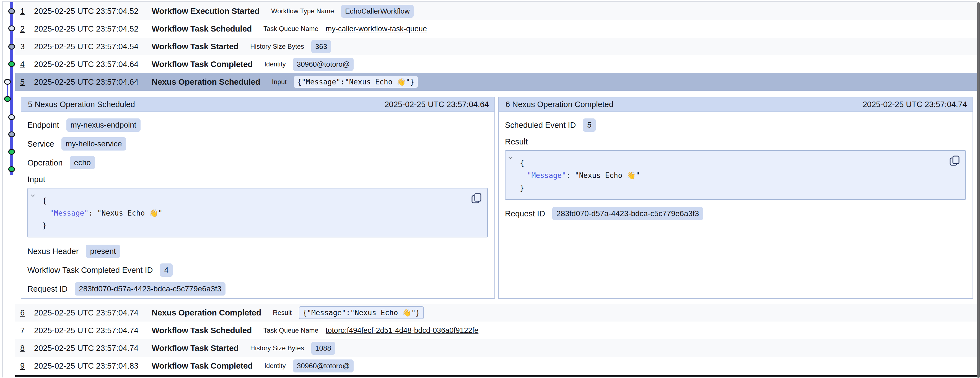 The width and height of the screenshot is (980, 378). What do you see at coordinates (166, 270) in the screenshot?
I see `field-value-badge: 4` at bounding box center [166, 270].